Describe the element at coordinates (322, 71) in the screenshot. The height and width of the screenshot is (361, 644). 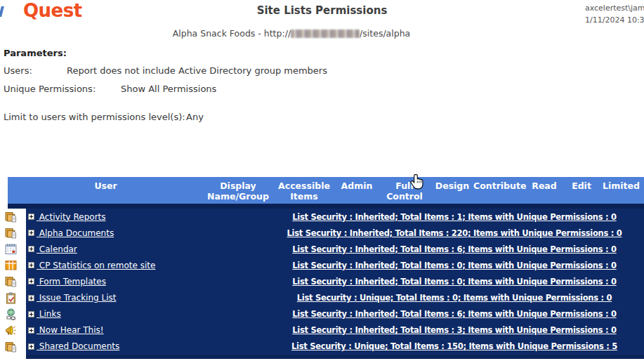
I see `parameter-users: Users: Report does not include Active Di…` at that location.